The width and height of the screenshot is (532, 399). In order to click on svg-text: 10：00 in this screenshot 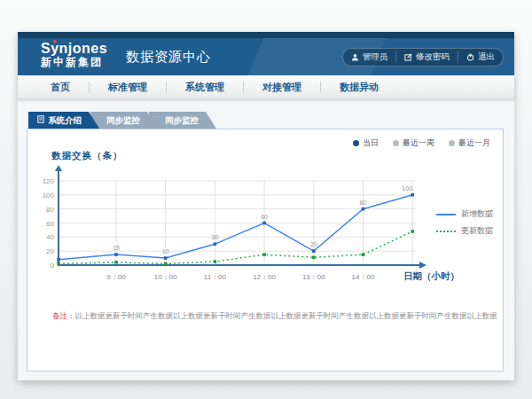, I will do `click(166, 277)`.